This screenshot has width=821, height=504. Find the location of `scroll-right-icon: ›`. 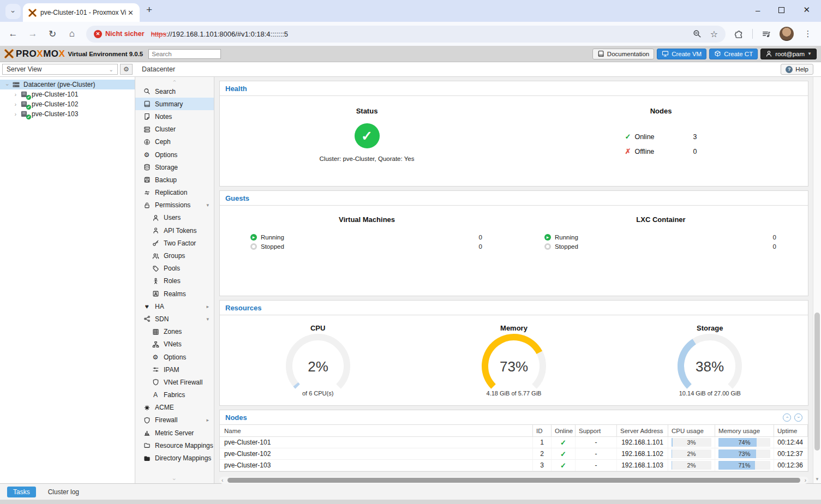

scroll-right-icon: › is located at coordinates (805, 480).